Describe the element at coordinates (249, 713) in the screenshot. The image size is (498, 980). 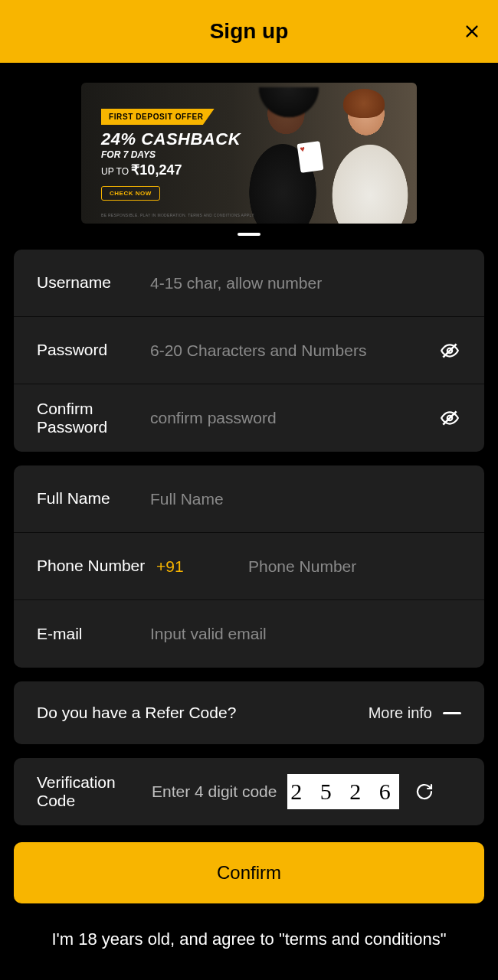
I see `refer-code-group: Do you have a Refer Code? More info` at that location.